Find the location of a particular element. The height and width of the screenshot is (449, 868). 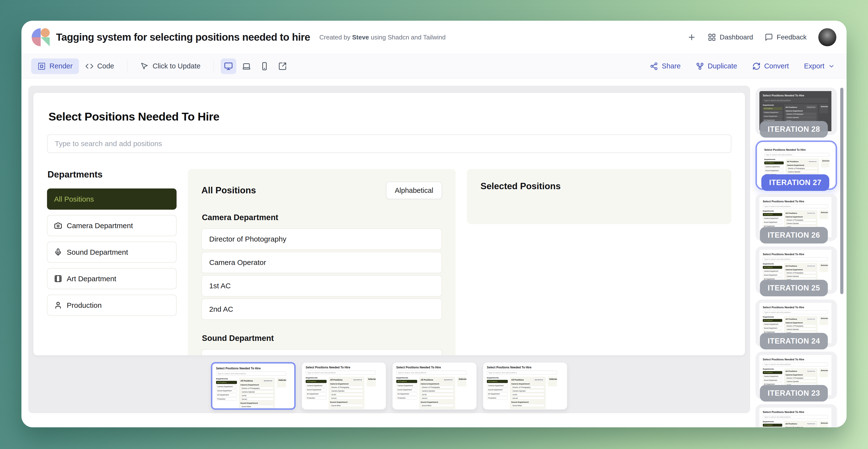

mini-position-item: 1st AC is located at coordinates (257, 395).